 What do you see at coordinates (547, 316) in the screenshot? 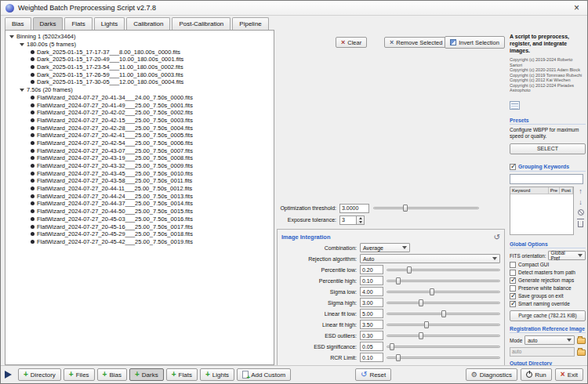
I see `purge-cache-button: Purge cache (782.21 KiB)` at bounding box center [547, 316].